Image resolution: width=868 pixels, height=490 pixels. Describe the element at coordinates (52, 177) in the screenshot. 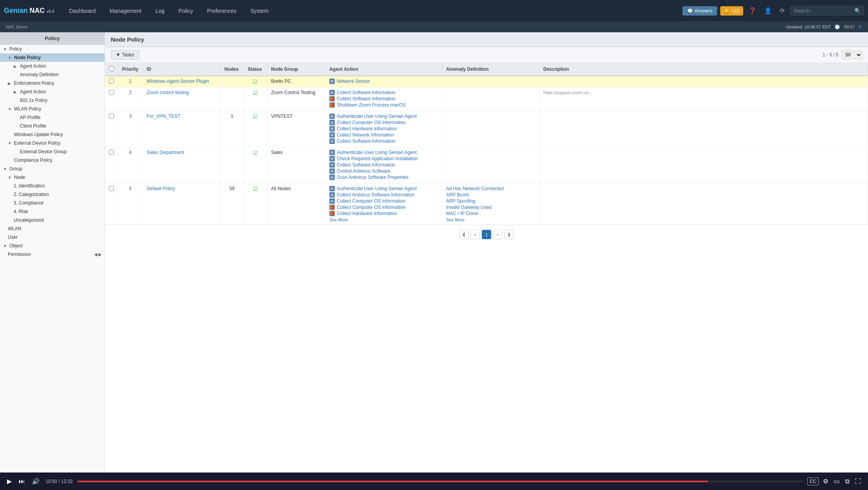

I see `sidebar-item-node: ▼ Node` at that location.